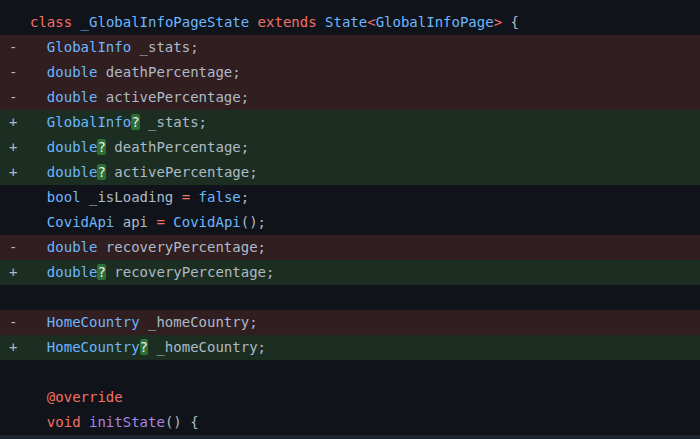  Describe the element at coordinates (365, 348) in the screenshot. I see `code-text: HomeCountry? _homeCountry;` at that location.